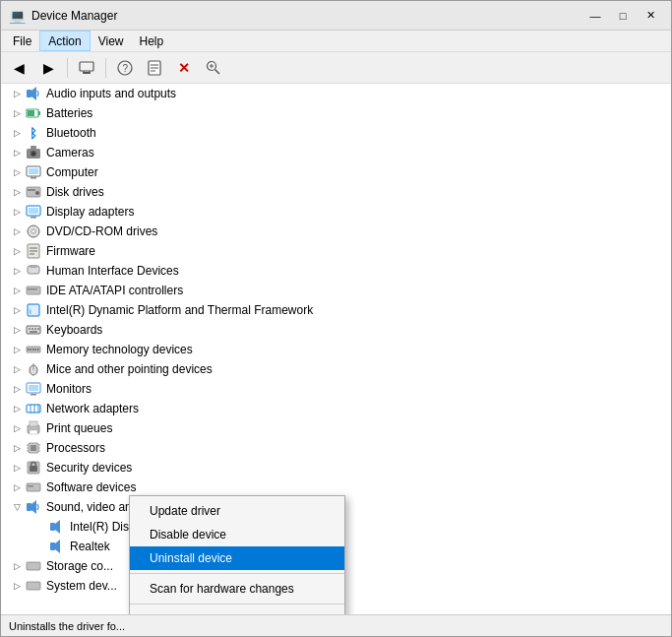 This screenshot has width=672, height=637. What do you see at coordinates (336, 41) in the screenshot?
I see `menu-bar: File Action View Help` at bounding box center [336, 41].